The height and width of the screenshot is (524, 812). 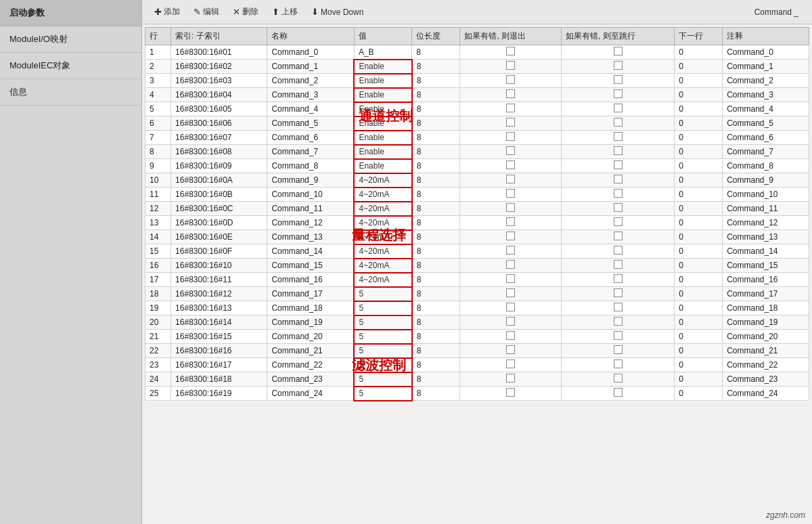 What do you see at coordinates (206, 12) in the screenshot?
I see `edit-button: ✎ 编辑` at bounding box center [206, 12].